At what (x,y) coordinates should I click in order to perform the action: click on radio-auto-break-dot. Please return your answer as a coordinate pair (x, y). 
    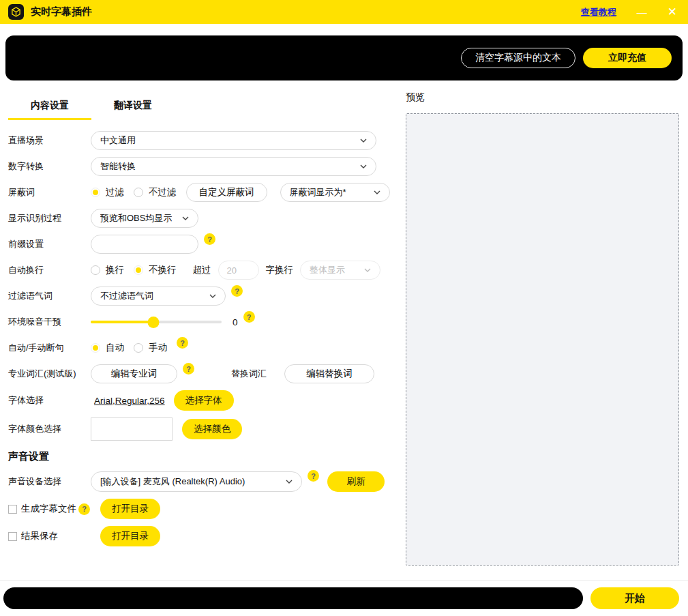
    Looking at the image, I should click on (95, 348).